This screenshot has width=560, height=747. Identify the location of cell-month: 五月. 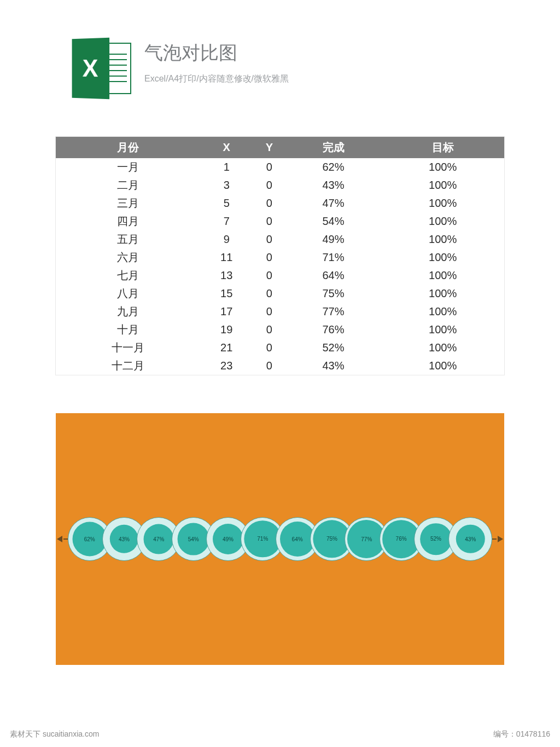
(128, 240).